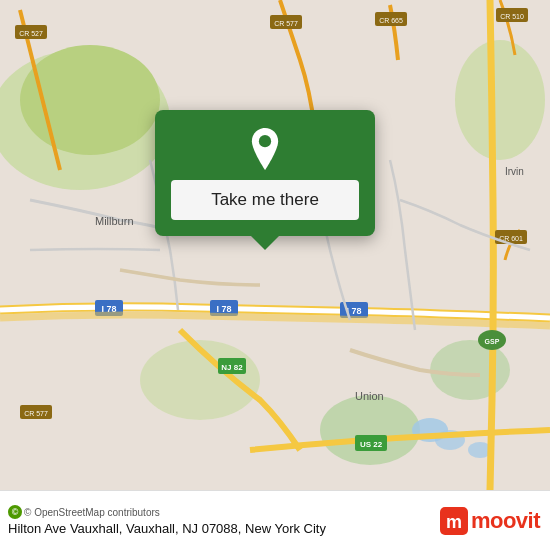 Image resolution: width=550 pixels, height=550 pixels. What do you see at coordinates (167, 528) in the screenshot?
I see `address-text: Hilton Ave Vauxhall, Vauxhall, NJ 07088,…` at bounding box center [167, 528].